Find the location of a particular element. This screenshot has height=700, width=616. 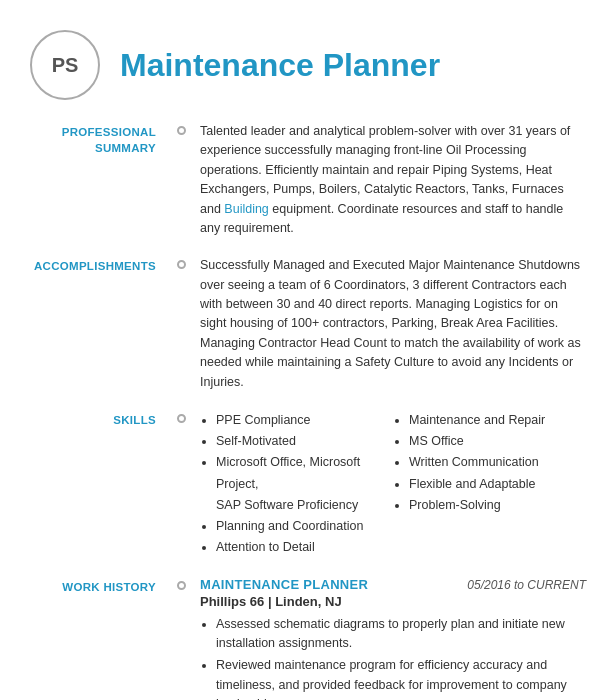

summary-dot is located at coordinates (182, 130).